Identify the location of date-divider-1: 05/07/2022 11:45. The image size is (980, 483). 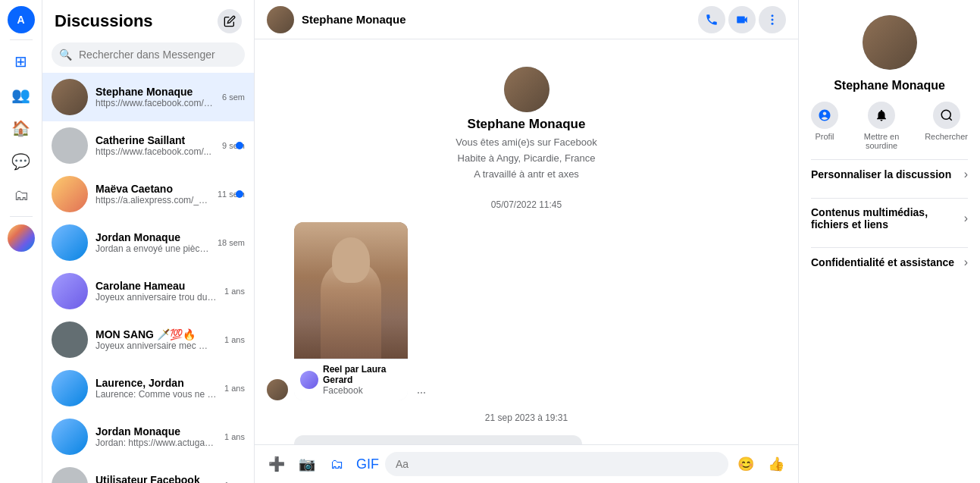
(526, 205).